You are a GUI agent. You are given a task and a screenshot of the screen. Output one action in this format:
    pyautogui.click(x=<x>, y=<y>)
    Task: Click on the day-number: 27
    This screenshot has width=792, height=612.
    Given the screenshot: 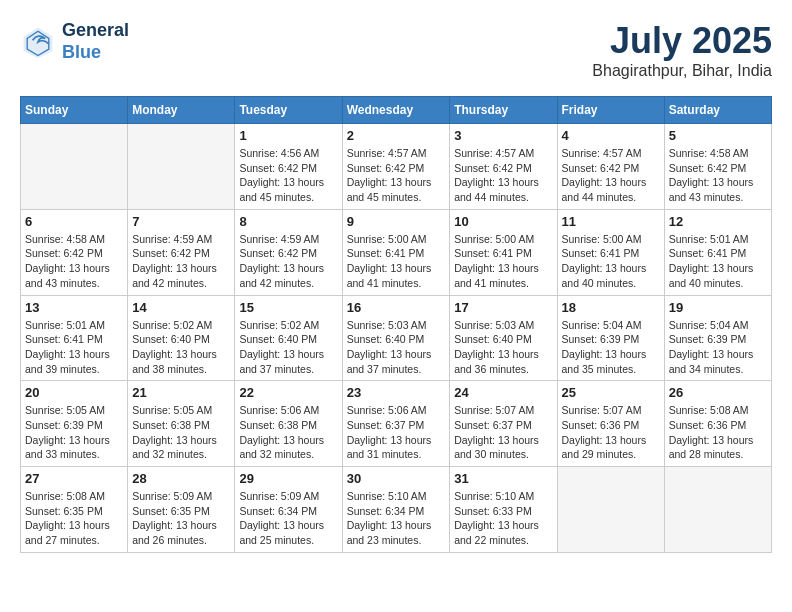 What is the action you would take?
    pyautogui.click(x=74, y=478)
    